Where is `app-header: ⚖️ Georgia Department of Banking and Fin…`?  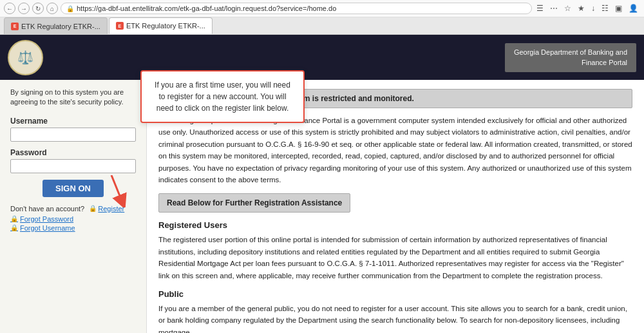
app-header: ⚖️ Georgia Department of Banking and Fin… is located at coordinates (322, 57).